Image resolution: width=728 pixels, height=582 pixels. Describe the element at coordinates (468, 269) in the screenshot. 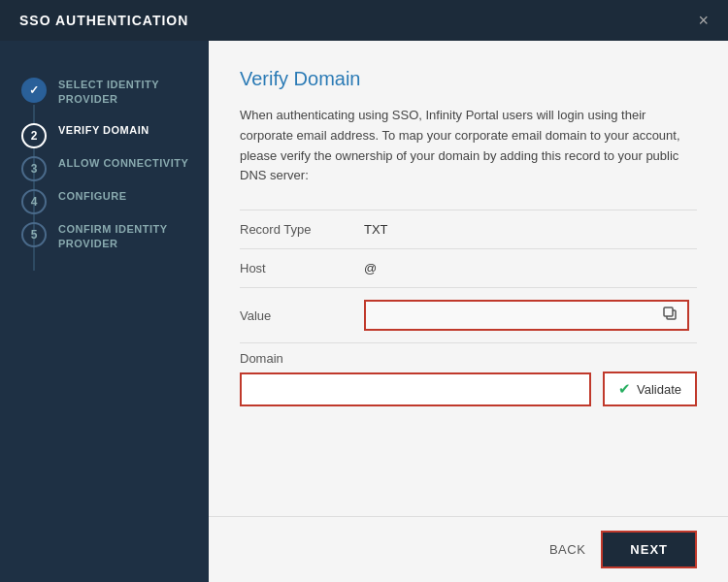

I see `host-row: Host @` at that location.